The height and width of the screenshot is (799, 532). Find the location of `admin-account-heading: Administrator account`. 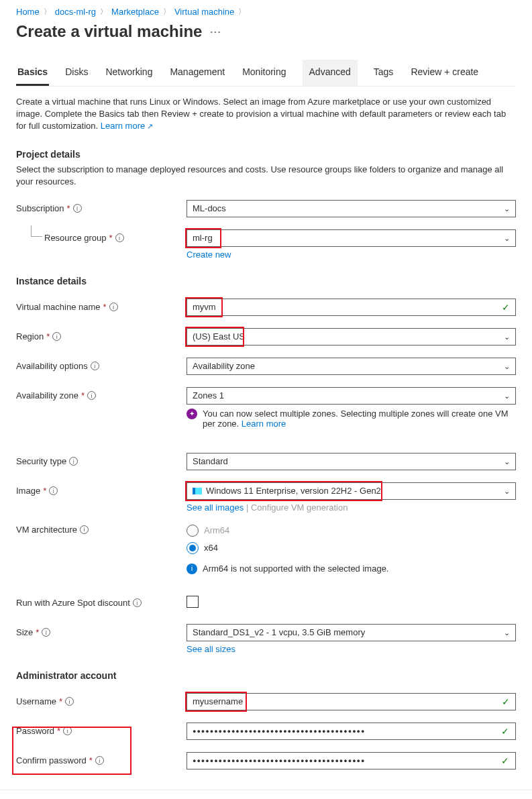

admin-account-heading: Administrator account is located at coordinates (266, 676).